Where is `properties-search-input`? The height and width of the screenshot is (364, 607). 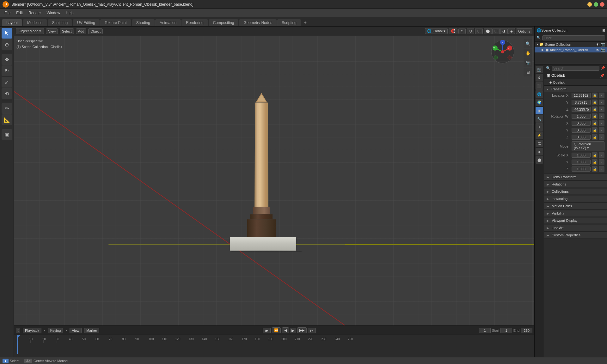
properties-search-input is located at coordinates (575, 68).